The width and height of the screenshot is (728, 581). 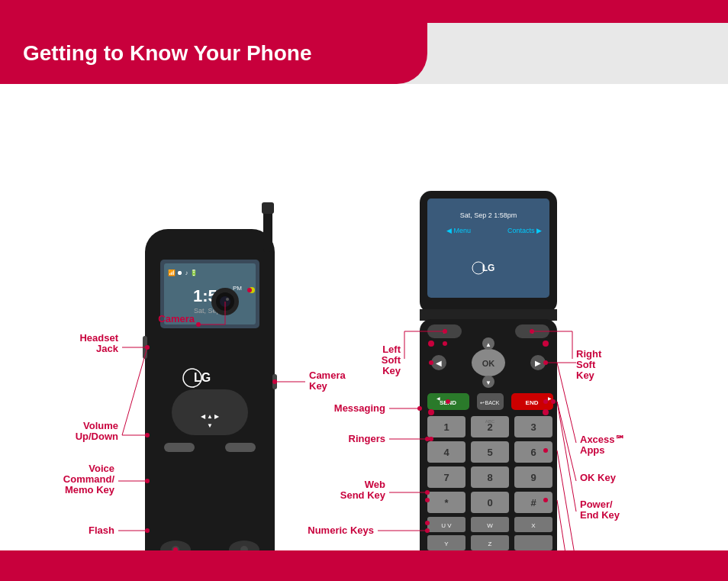 I want to click on svg-text: End Key, so click(x=600, y=515).